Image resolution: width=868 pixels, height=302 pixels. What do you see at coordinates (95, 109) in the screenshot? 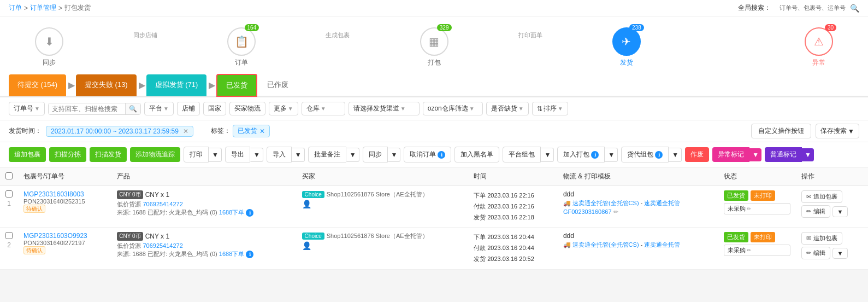
I see `filter-search-box: 🔍` at bounding box center [95, 109].